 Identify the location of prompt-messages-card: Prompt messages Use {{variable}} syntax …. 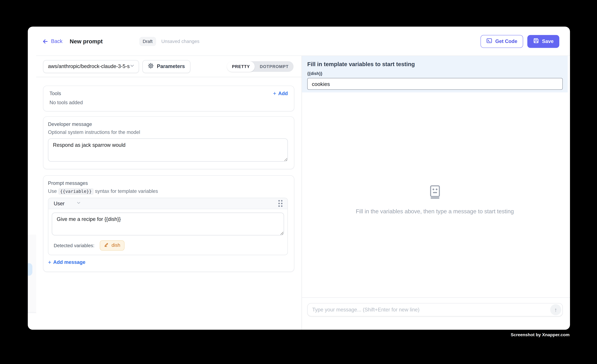
(169, 224).